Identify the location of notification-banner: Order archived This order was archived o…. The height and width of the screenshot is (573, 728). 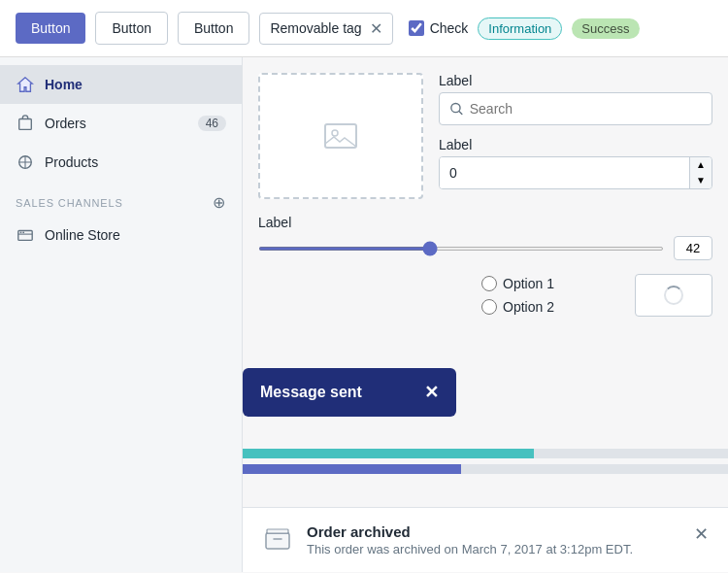
(485, 540).